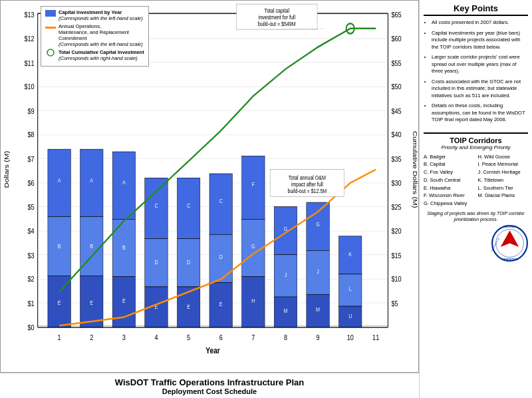 This screenshot has width=532, height=398. I want to click on svg-text: $30, so click(396, 183).